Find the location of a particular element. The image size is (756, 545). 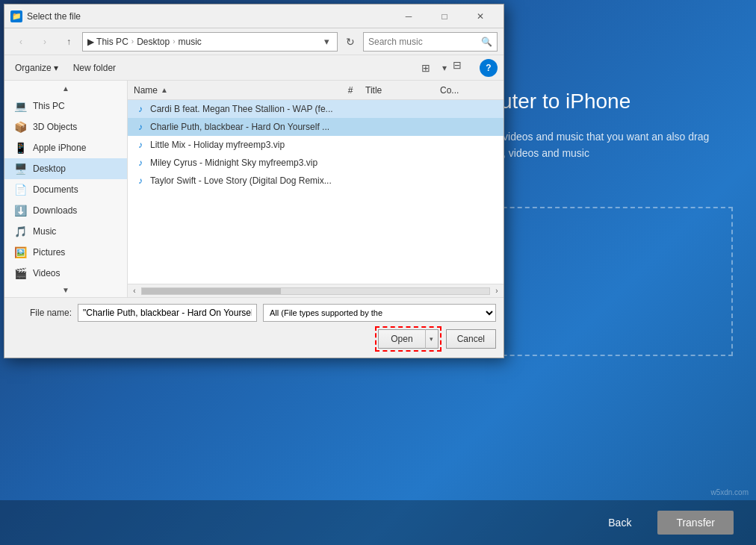

buttons-row: Open ▾ Cancel is located at coordinates (254, 339).